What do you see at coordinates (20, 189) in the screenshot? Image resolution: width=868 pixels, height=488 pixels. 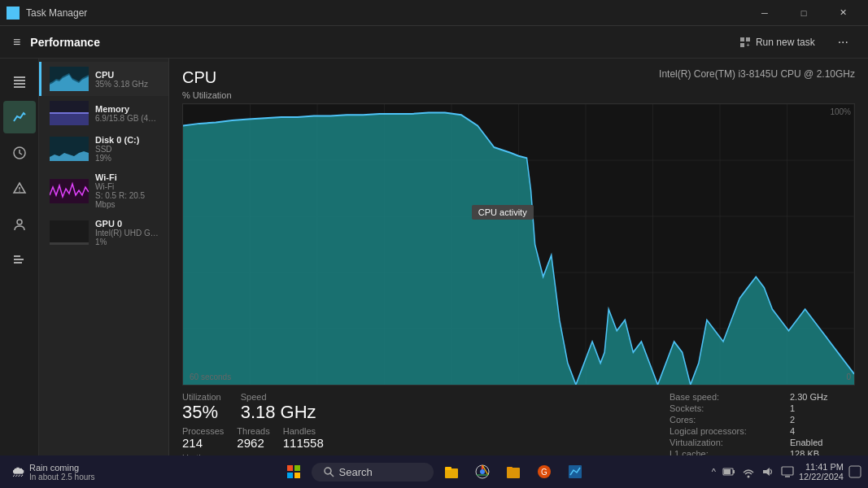 I see `sidebar-item-startup` at bounding box center [20, 189].